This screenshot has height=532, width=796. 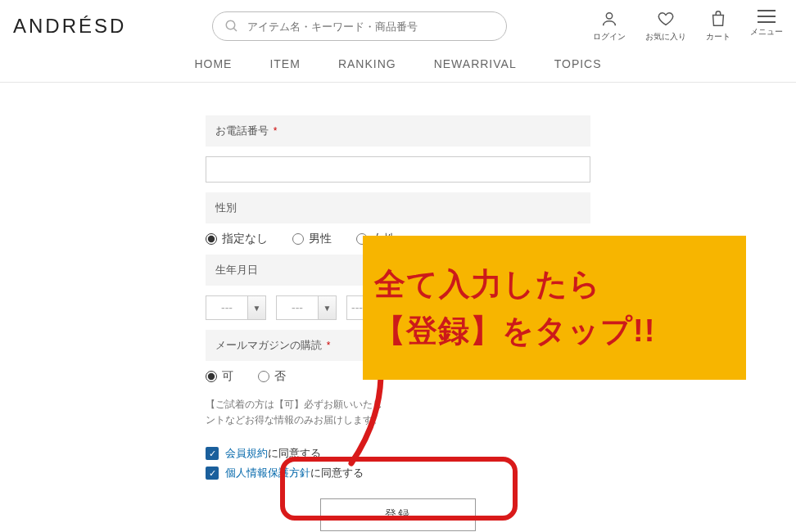 I want to click on privacy-link: 個人情報保護方針, so click(x=268, y=473).